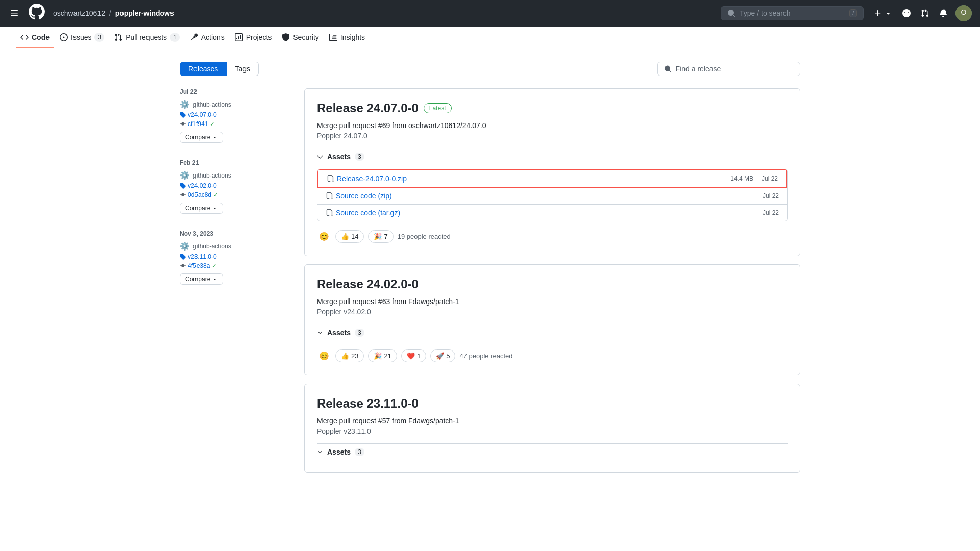  Describe the element at coordinates (199, 266) in the screenshot. I see `commit-hash-3: 4f5e38a` at that location.